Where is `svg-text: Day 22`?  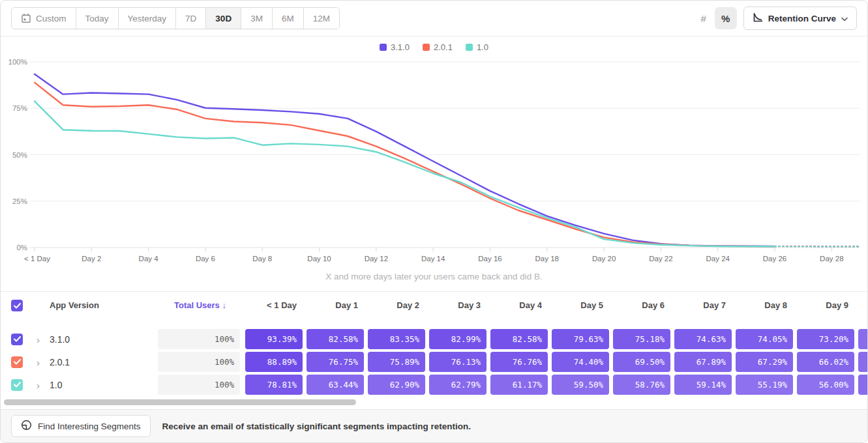
svg-text: Day 22 is located at coordinates (661, 259).